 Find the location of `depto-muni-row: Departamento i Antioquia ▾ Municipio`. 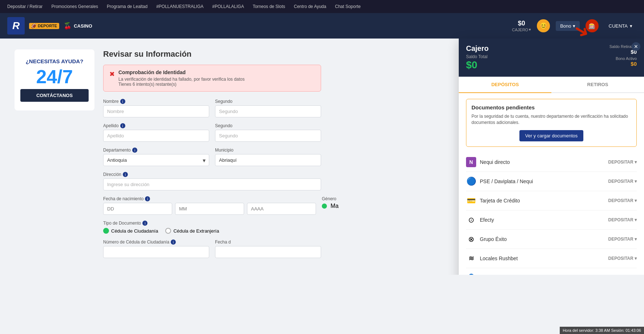

depto-muni-row: Departamento i Antioquia ▾ Municipio is located at coordinates (212, 157).